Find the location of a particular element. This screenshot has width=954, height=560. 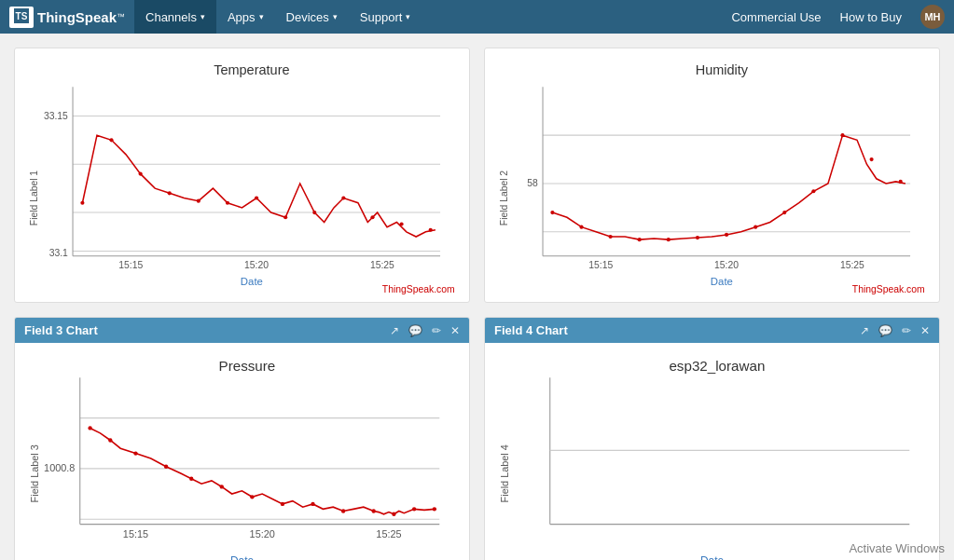

pressure-external-link-icon: ↗ is located at coordinates (394, 331).